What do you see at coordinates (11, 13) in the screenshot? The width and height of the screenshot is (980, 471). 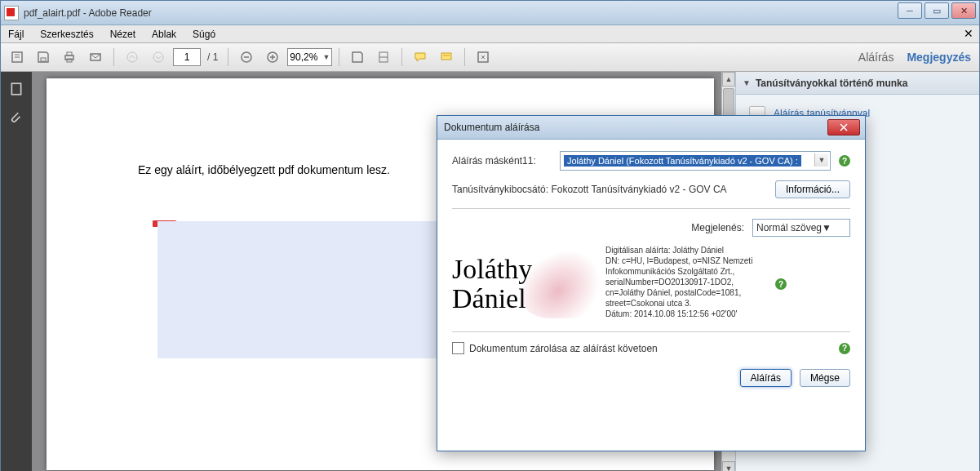 I see `app-icon` at bounding box center [11, 13].